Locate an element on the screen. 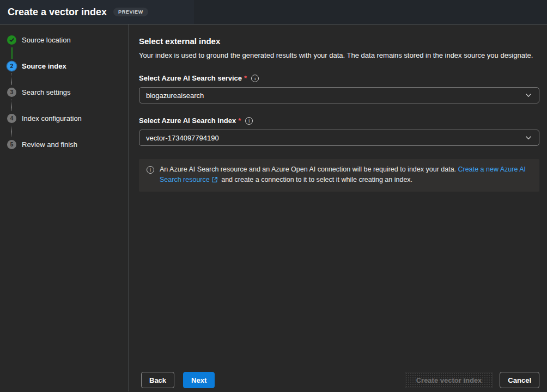 Image resolution: width=547 pixels, height=392 pixels. service-field-label: Select Azure AI Search service is located at coordinates (191, 78).